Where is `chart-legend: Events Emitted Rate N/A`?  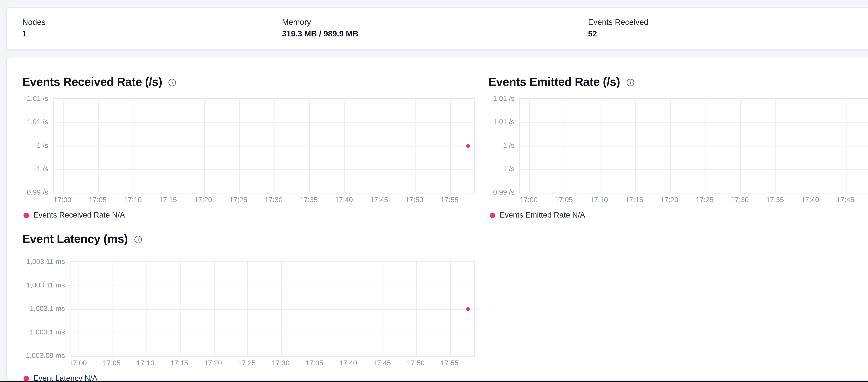
chart-legend: Events Emitted Rate N/A is located at coordinates (537, 215).